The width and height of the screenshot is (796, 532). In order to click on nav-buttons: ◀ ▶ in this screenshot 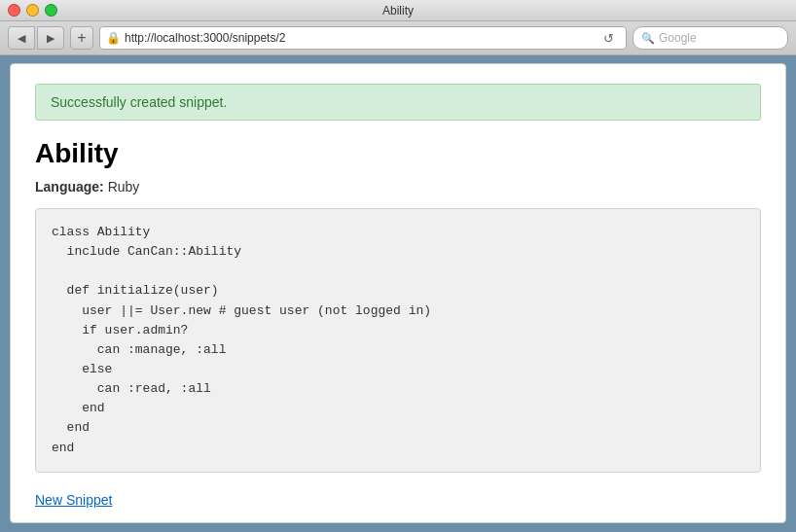, I will do `click(36, 38)`.